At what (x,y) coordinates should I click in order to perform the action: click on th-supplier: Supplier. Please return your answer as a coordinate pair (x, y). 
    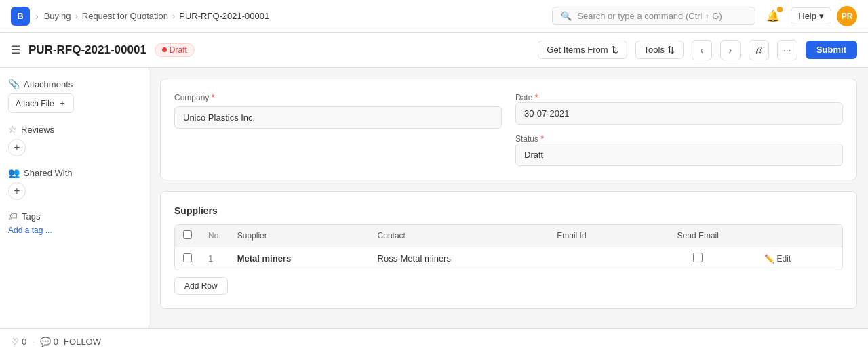
    Looking at the image, I should click on (300, 236).